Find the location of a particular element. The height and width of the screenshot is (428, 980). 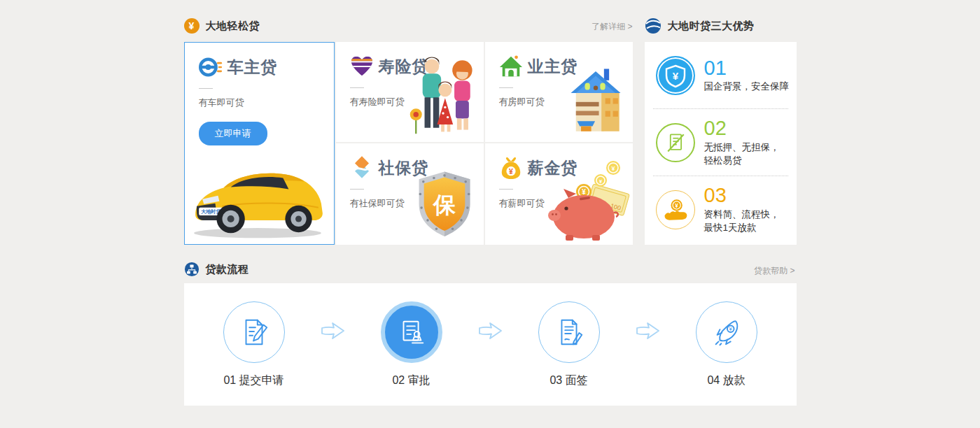

house-illustration is located at coordinates (596, 102).